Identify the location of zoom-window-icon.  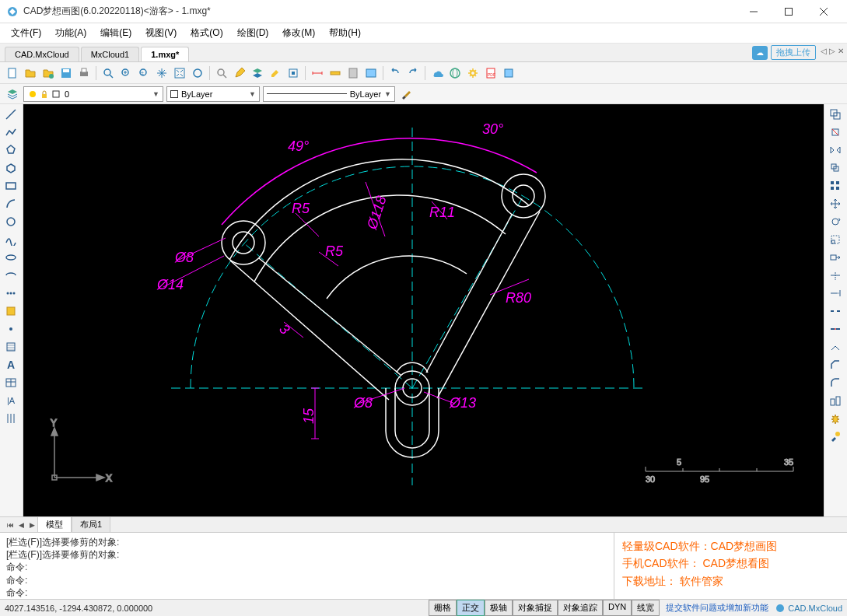
(108, 73).